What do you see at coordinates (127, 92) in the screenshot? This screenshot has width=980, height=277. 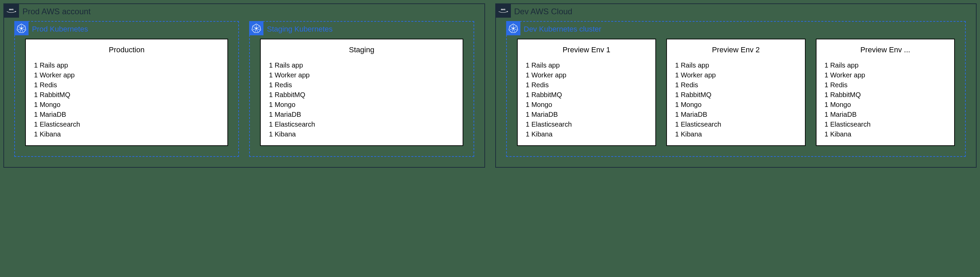 I see `environments-row: Production1 Rails app1 Worker app1 Redis…` at bounding box center [127, 92].